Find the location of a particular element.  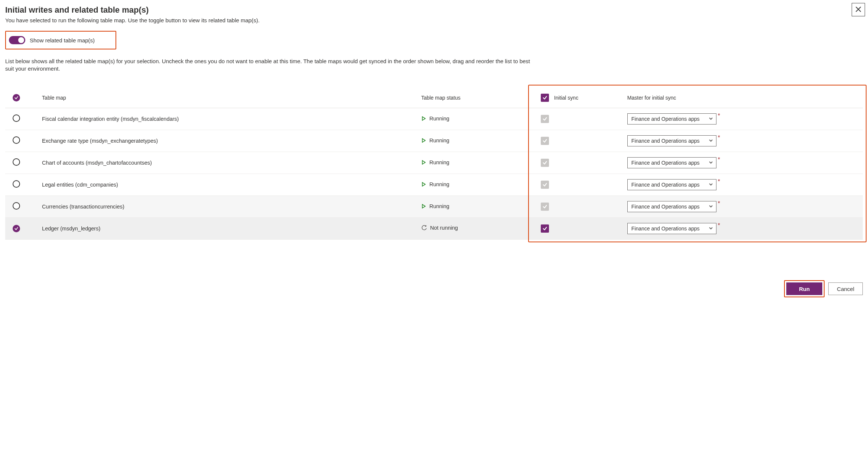

select-all-radio is located at coordinates (16, 98).